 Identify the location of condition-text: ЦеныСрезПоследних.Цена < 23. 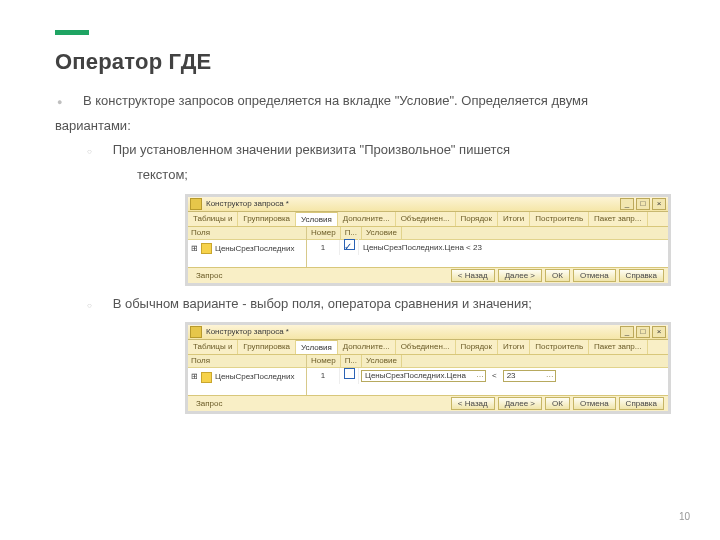
(514, 248).